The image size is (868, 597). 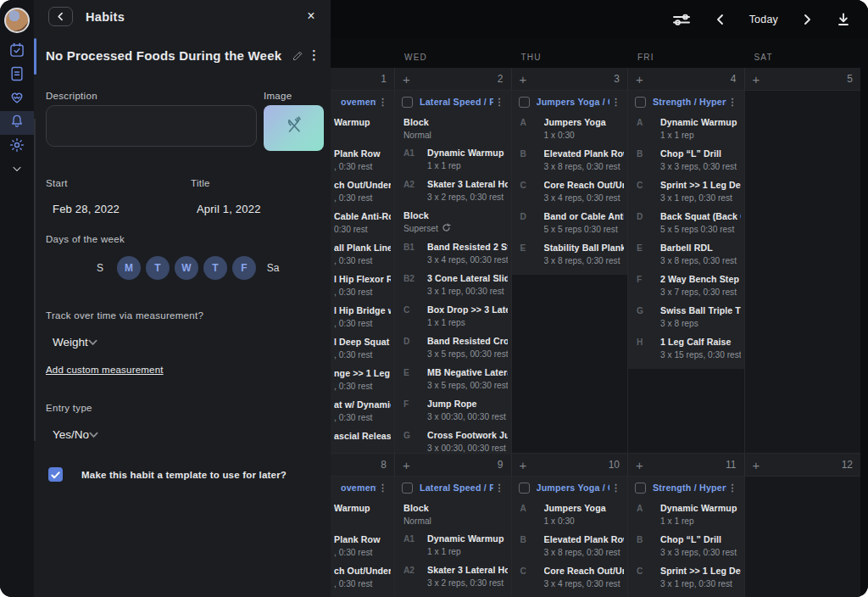 What do you see at coordinates (17, 147) in the screenshot?
I see `sidebar-item-settings` at bounding box center [17, 147].